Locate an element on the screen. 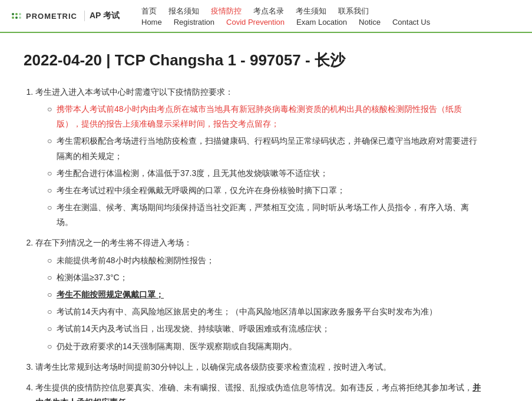 Image resolution: width=532 pixels, height=401 pixels. prometric-logo-text: PROMETRIC is located at coordinates (52, 16).